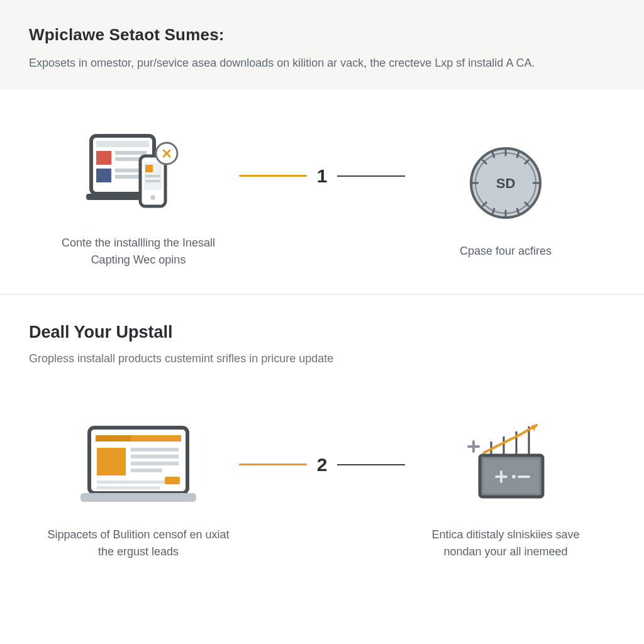 Image resolution: width=644 pixels, height=644 pixels. I want to click on step-number-2: 2, so click(322, 465).